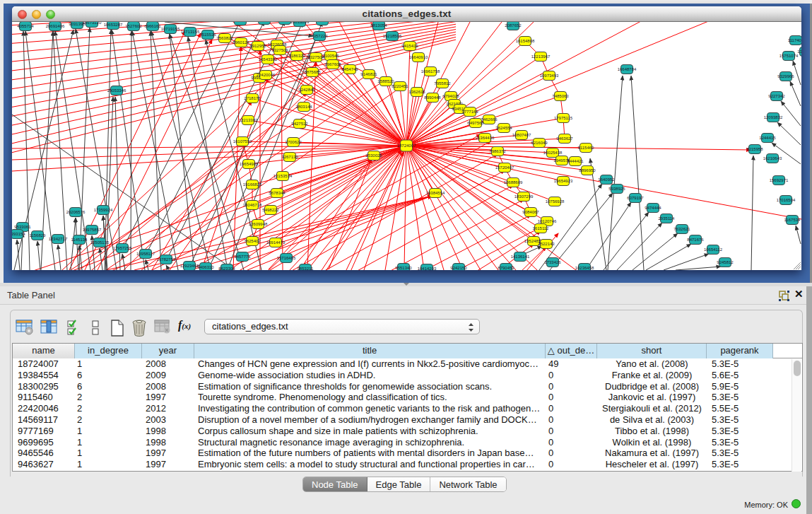 The height and width of the screenshot is (514, 812). I want to click on svg-text: 1588520, so click(386, 81).